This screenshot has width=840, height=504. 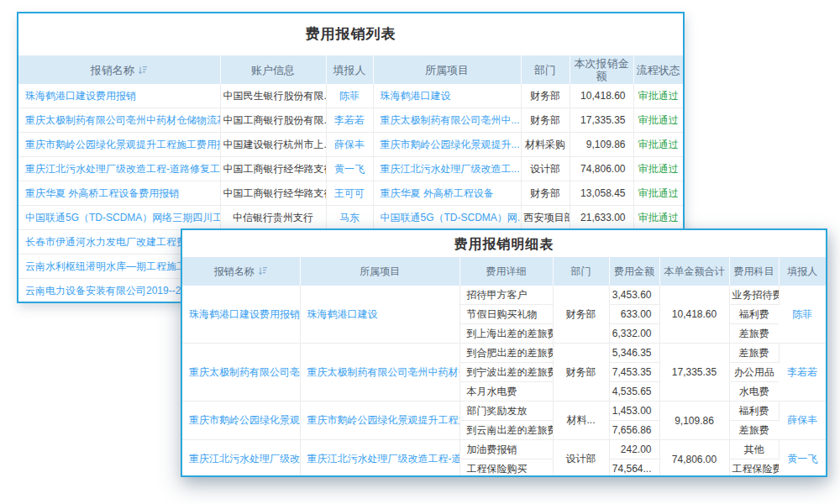 I want to click on total-cell: 10,418.60, so click(x=694, y=314).